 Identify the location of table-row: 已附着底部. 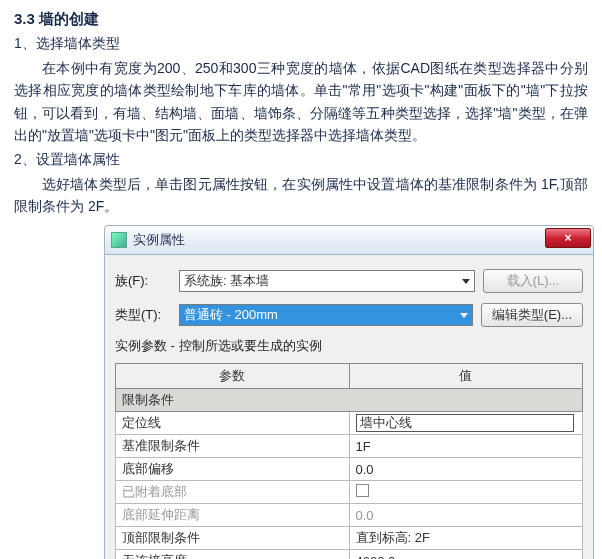
(350, 492).